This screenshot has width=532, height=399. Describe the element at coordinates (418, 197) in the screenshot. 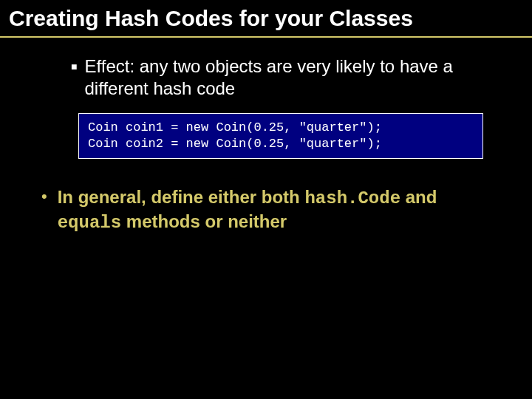

I see `text-part-2: and` at that location.